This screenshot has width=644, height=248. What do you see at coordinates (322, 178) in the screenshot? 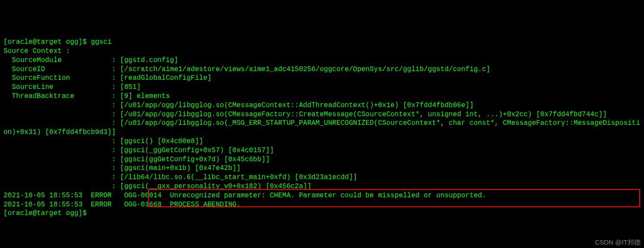
I see `terminal-line: : [/lib64/libc.so.6(__libc_start_main+0x…` at bounding box center [322, 178].